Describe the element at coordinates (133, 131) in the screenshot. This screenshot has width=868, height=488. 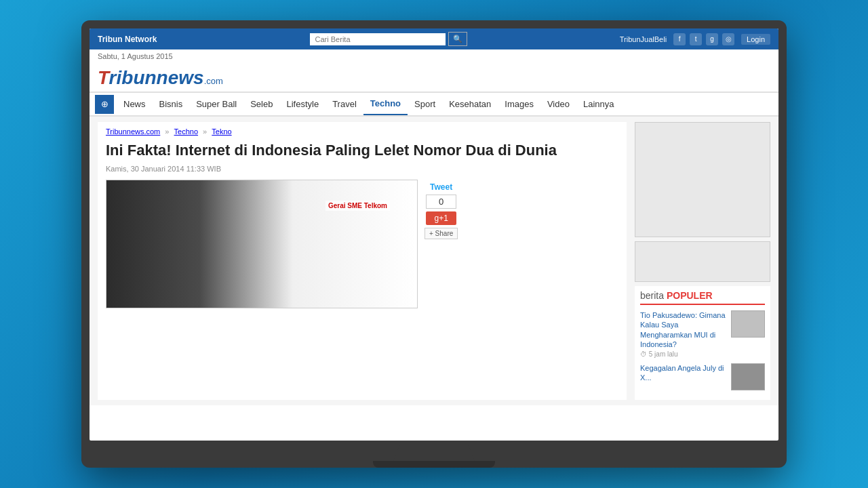
I see `breadcrumb-home: Tribunnews.com` at that location.